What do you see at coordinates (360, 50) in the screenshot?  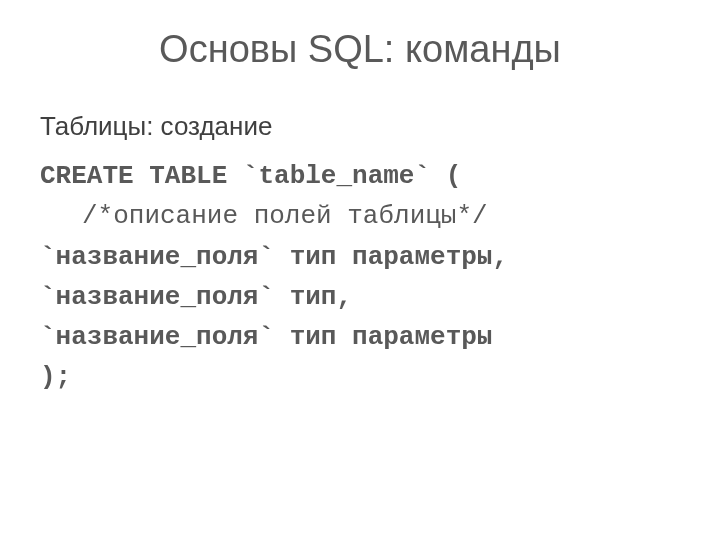 I see `slide-title: Основы SQL: команды` at bounding box center [360, 50].